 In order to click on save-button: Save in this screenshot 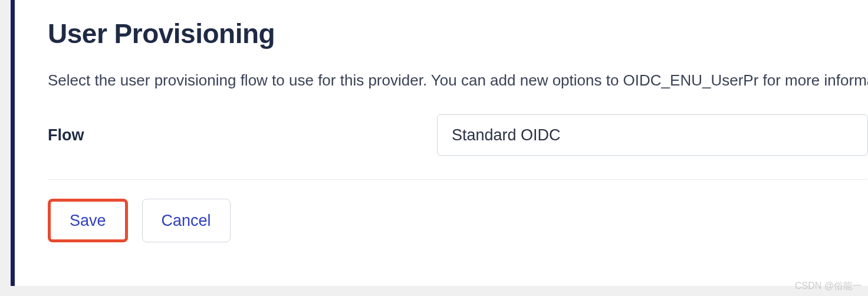, I will do `click(88, 221)`.